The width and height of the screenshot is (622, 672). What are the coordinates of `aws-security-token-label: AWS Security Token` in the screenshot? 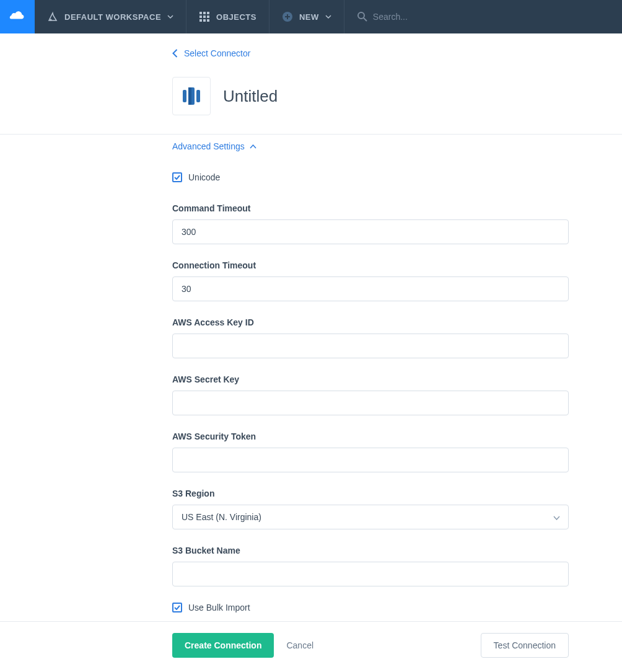 It's located at (370, 436).